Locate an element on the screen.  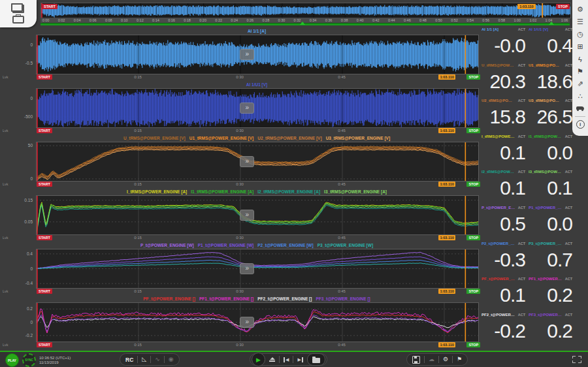
open-file-button is located at coordinates (316, 359).